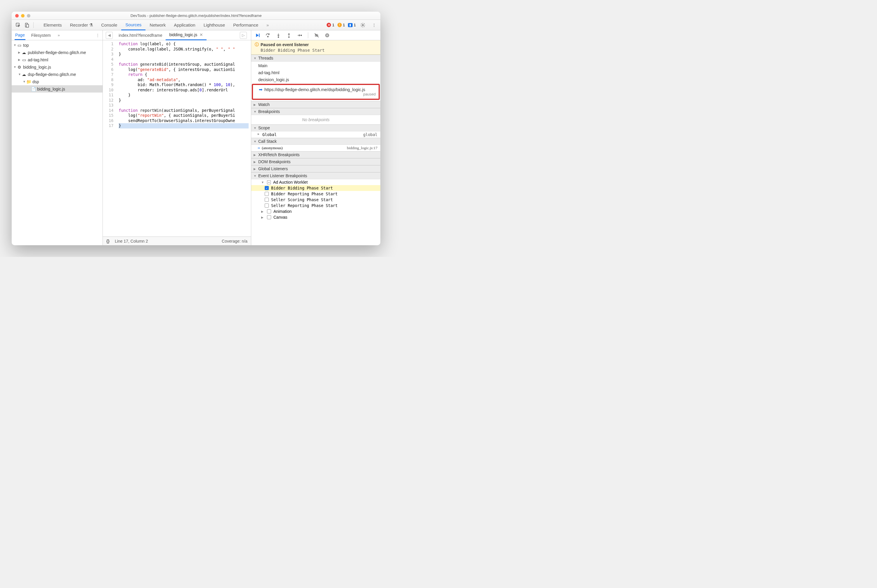  Describe the element at coordinates (57, 45) in the screenshot. I see `tree-item-top: ▼▭top` at that location.